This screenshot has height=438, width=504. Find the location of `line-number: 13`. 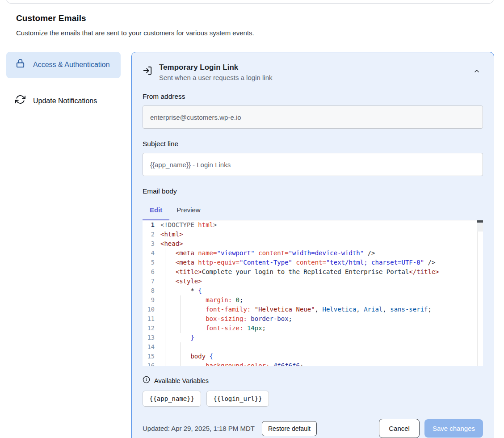

line-number: 13 is located at coordinates (151, 338).